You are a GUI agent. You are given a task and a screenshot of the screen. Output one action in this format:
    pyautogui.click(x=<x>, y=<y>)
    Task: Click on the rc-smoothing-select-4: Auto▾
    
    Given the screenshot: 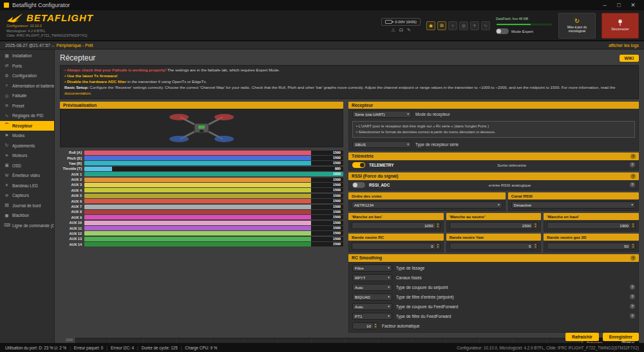 What is the action you would take?
    pyautogui.click(x=372, y=306)
    